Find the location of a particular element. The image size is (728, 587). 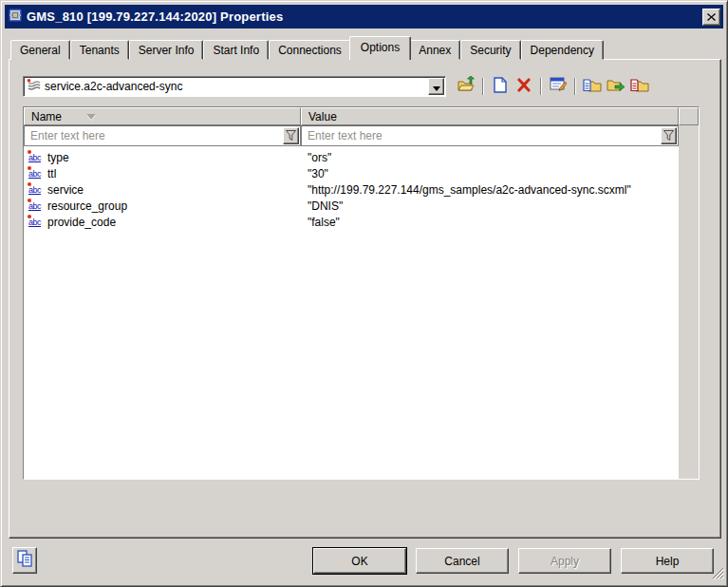

resize-grip is located at coordinates (718, 575).